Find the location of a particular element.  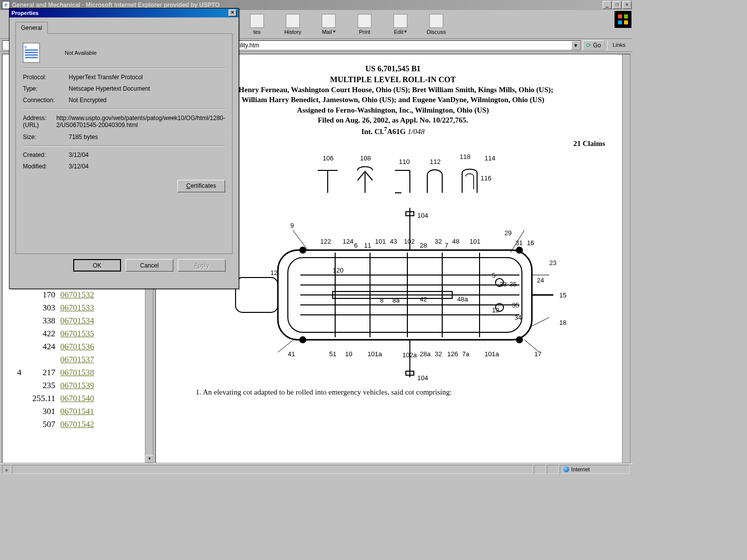

figure-ref-label: 108 is located at coordinates (366, 158).